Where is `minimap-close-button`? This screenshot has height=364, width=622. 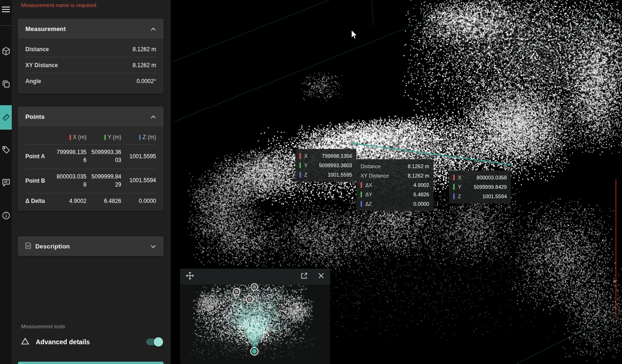
minimap-close-button is located at coordinates (321, 277).